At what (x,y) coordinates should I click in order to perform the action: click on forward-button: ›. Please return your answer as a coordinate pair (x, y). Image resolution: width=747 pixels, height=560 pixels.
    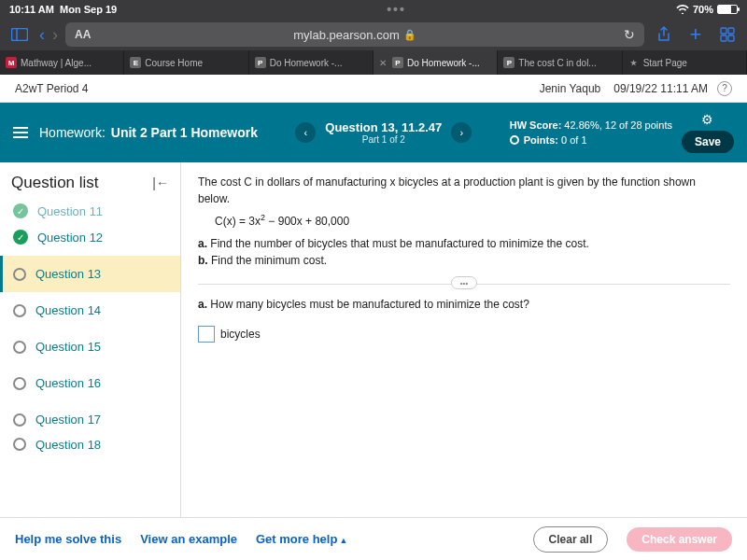
    Looking at the image, I should click on (55, 35).